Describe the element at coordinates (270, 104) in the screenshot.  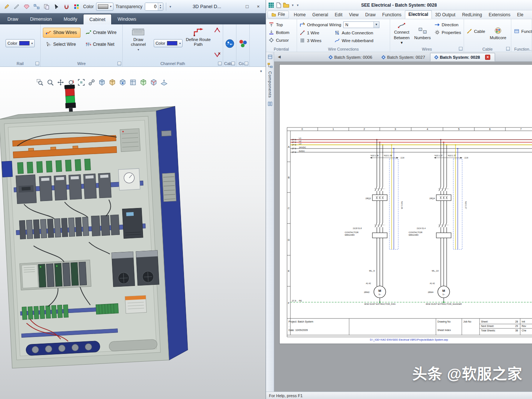
I see `panel-book-icon` at that location.